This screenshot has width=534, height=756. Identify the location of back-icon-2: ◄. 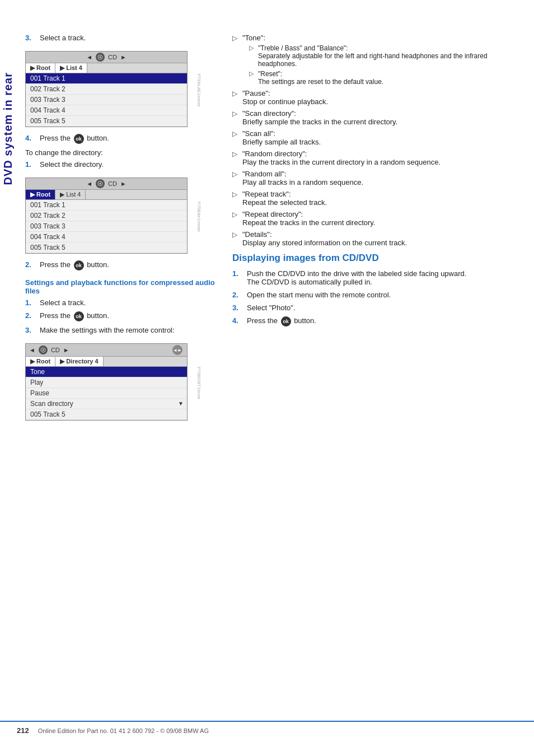
(90, 184).